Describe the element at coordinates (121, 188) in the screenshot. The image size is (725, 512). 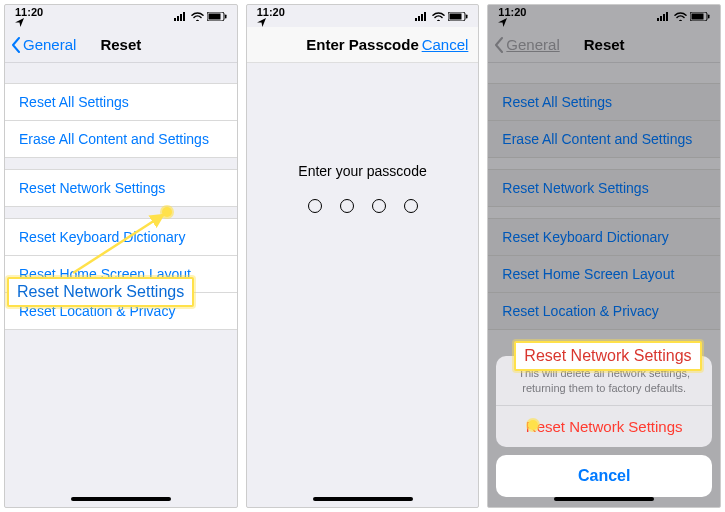
I see `reset-options-group-2: Reset Network Settings` at that location.